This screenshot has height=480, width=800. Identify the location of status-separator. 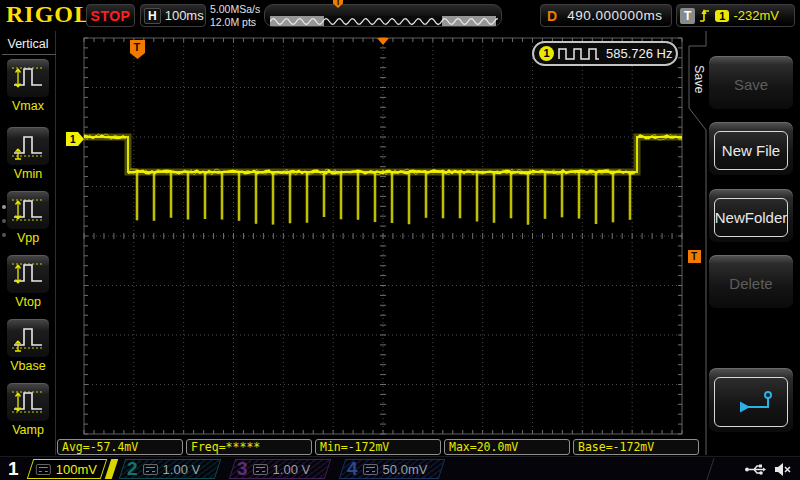
(710, 469).